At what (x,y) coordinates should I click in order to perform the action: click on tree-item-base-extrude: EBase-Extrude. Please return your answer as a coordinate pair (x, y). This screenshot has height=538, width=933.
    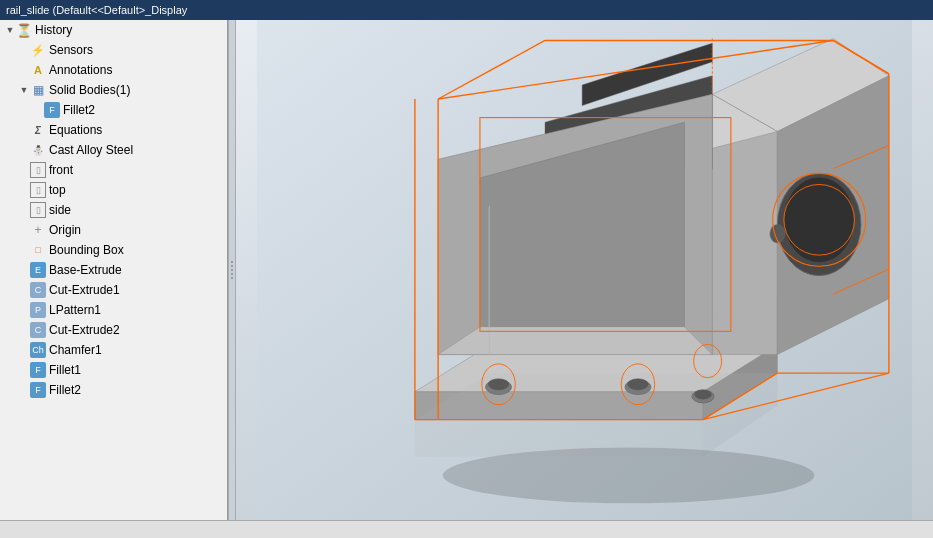
    Looking at the image, I should click on (114, 270).